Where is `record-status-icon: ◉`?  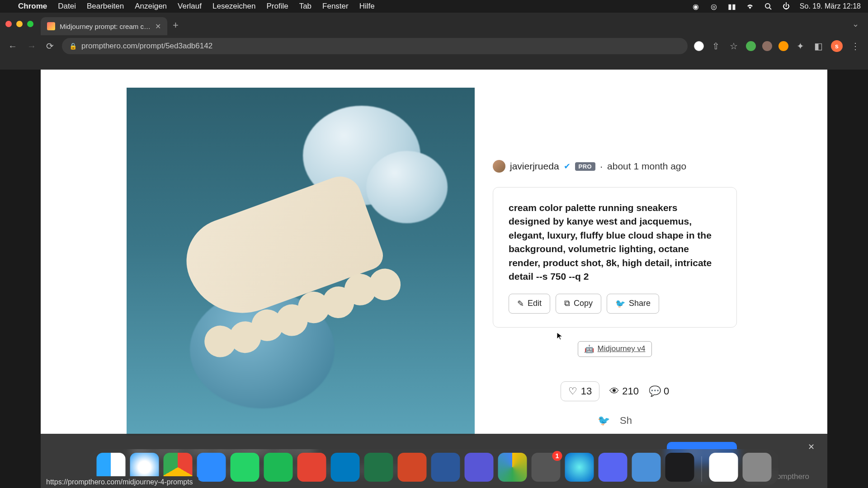 record-status-icon: ◉ is located at coordinates (696, 6).